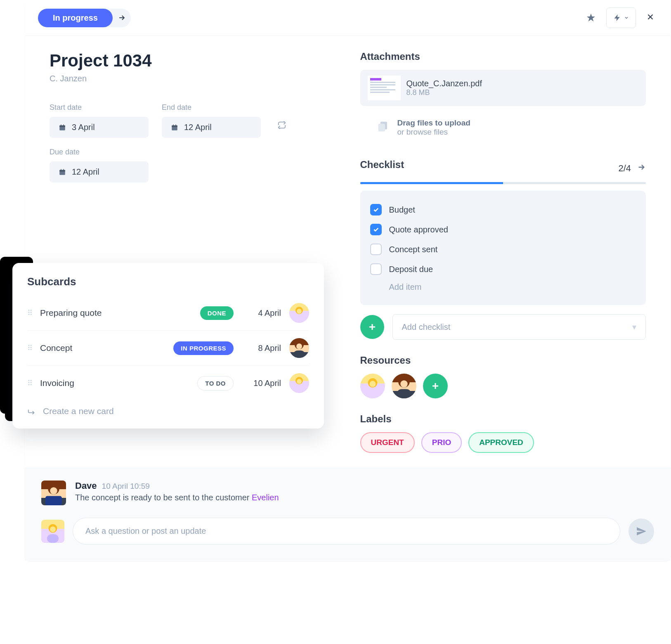  What do you see at coordinates (503, 419) in the screenshot?
I see `labels-title: Labels` at bounding box center [503, 419].